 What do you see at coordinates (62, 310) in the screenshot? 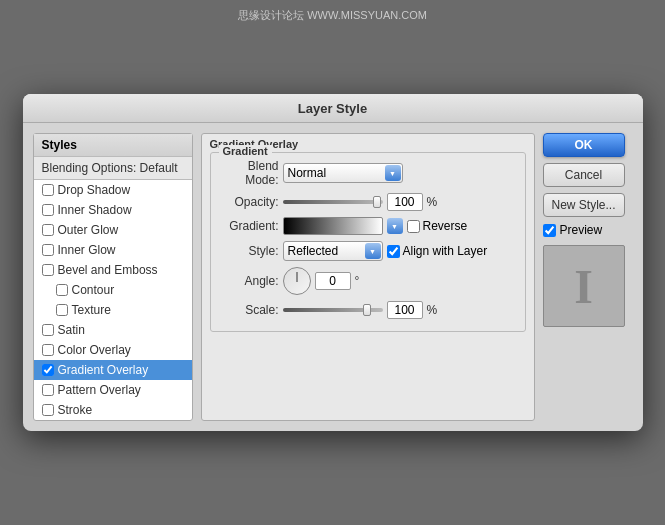
I see `texture-checkbox` at bounding box center [62, 310].